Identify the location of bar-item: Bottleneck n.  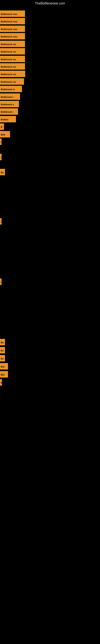
(9, 104).